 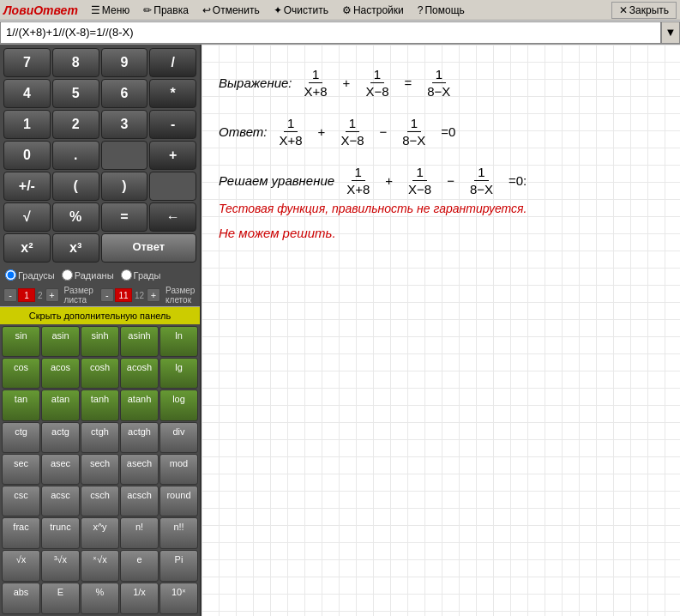 I want to click on btn-2: 2, so click(x=75, y=124).